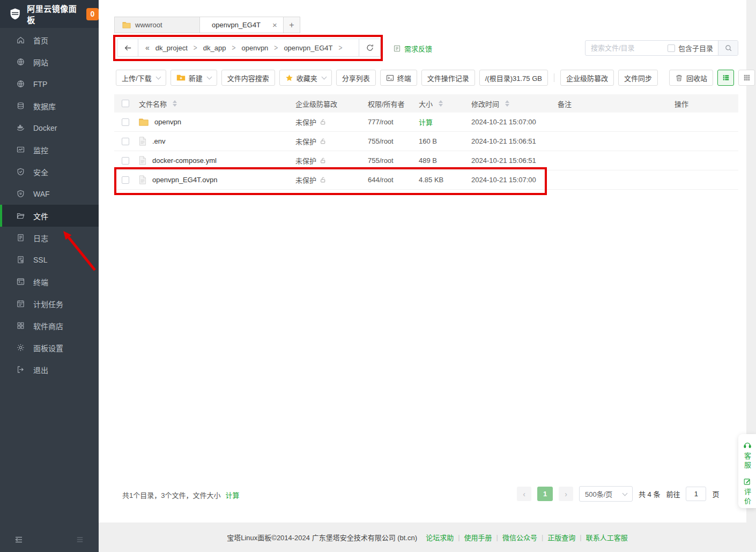  I want to click on sidebar-item-appstore: 软件商店, so click(49, 326).